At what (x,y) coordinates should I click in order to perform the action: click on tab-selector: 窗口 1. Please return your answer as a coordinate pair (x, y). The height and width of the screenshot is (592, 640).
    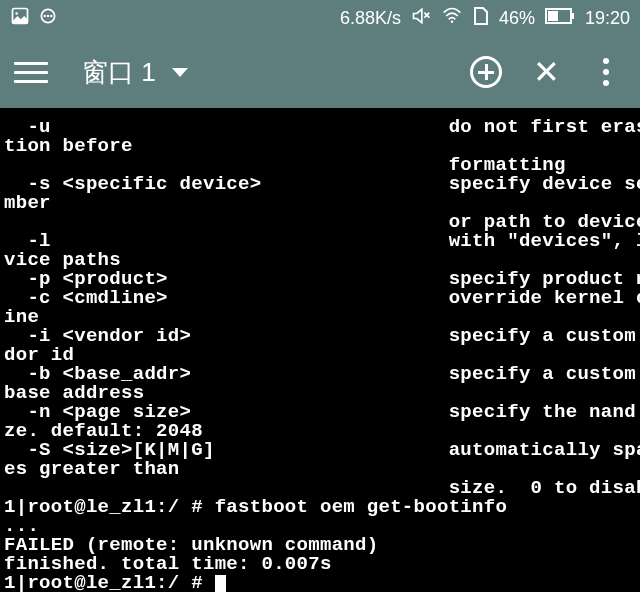
    Looking at the image, I should click on (135, 72).